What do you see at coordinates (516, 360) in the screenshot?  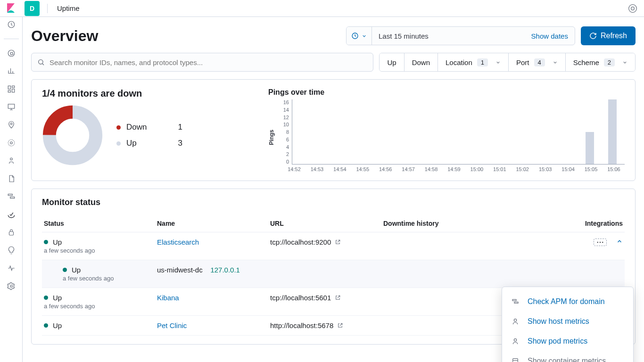 I see `popover-item-icon` at bounding box center [516, 360].